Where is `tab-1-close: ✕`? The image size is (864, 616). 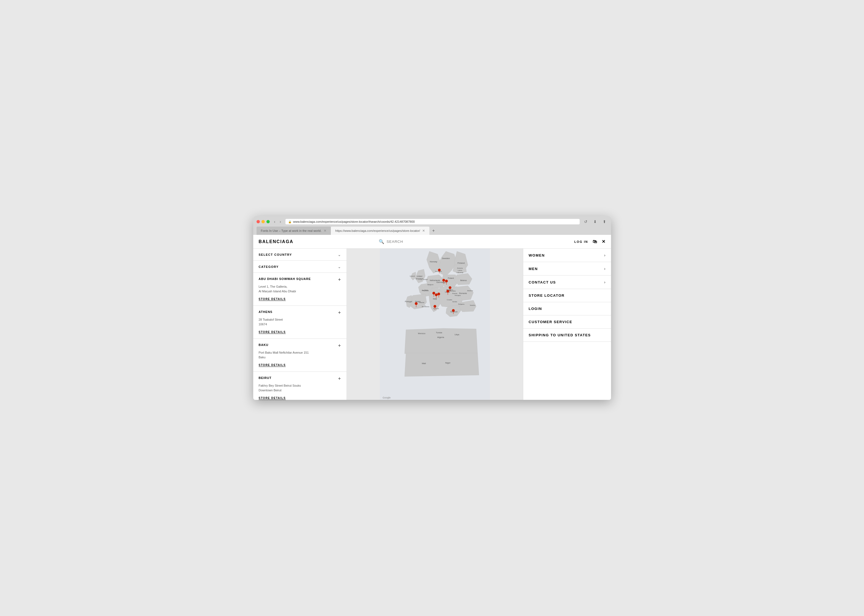 tab-1-close: ✕ is located at coordinates (325, 231).